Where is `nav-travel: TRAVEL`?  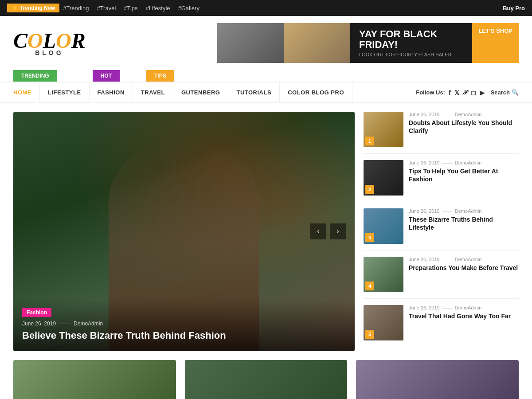 nav-travel: TRAVEL is located at coordinates (153, 93).